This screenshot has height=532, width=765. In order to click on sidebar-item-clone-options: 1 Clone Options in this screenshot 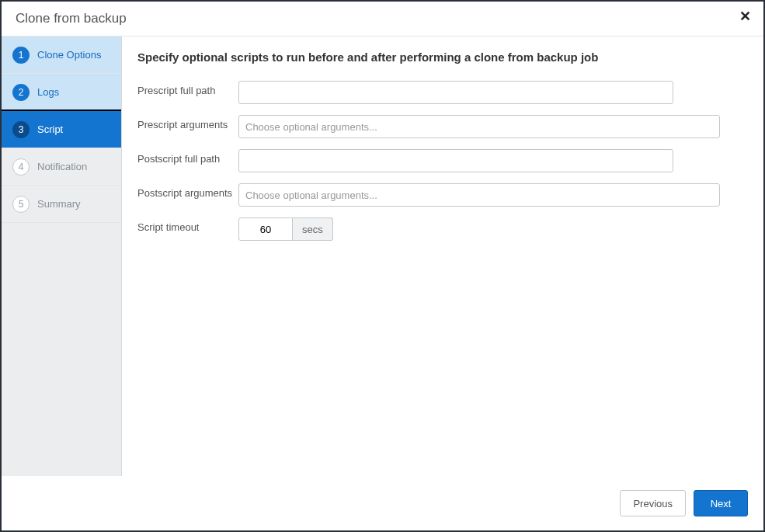, I will do `click(61, 55)`.